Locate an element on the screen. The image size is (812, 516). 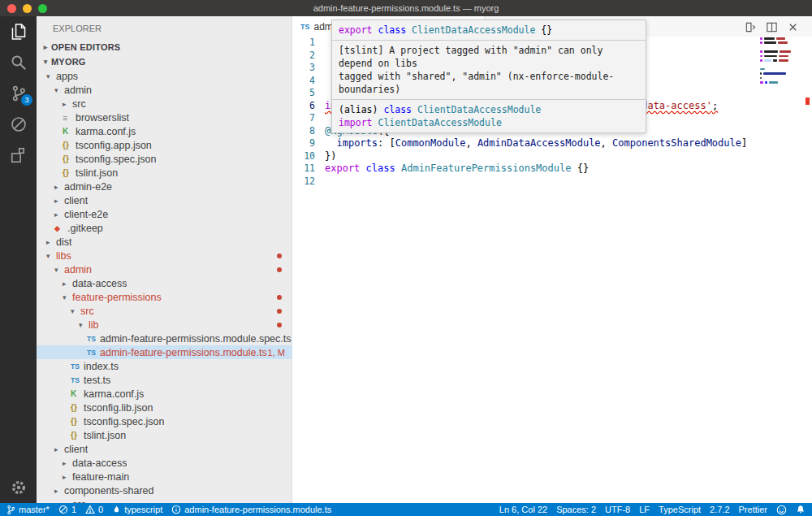
smiley-icon is located at coordinates (781, 510).